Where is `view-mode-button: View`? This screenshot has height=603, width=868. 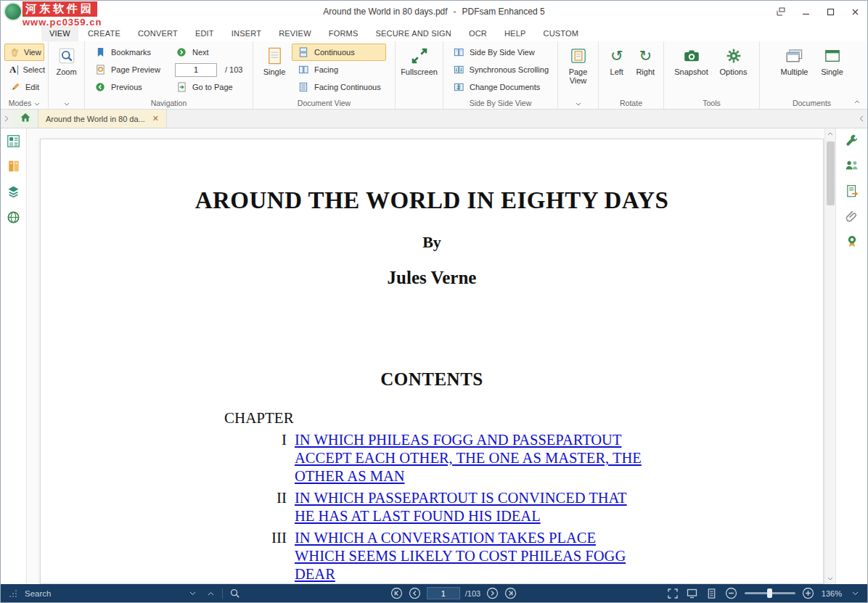
view-mode-button: View is located at coordinates (25, 52).